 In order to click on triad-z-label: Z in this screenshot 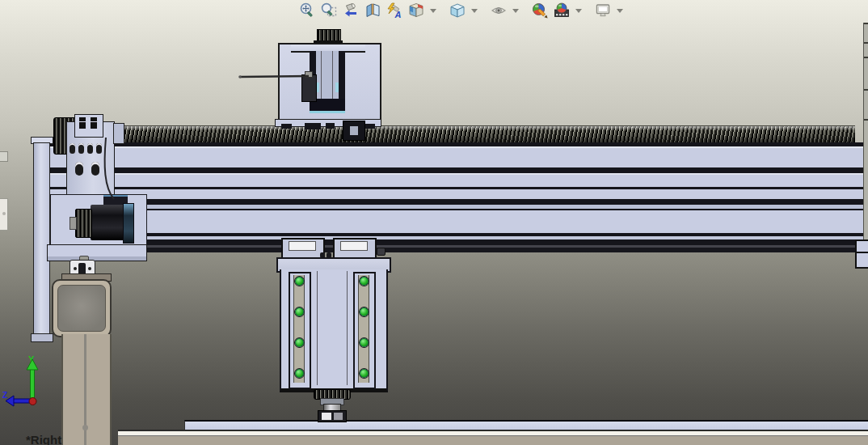, I will do `click(5, 395)`.